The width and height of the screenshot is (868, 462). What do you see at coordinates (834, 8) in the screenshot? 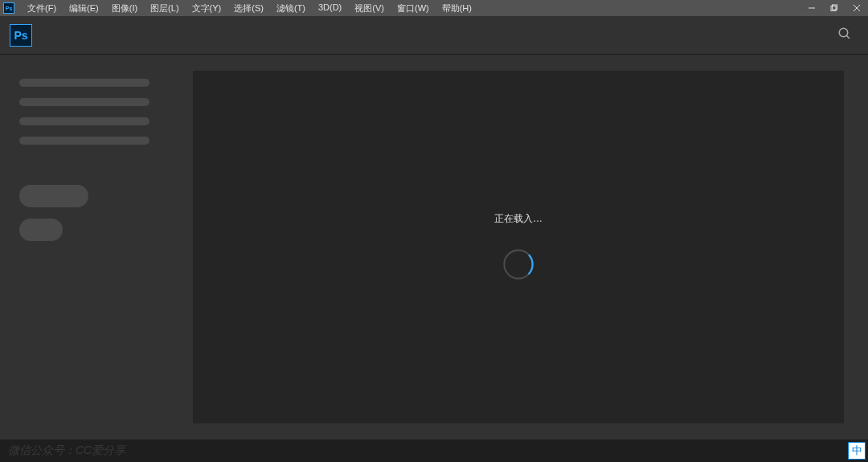
I see `window-controls` at bounding box center [834, 8].